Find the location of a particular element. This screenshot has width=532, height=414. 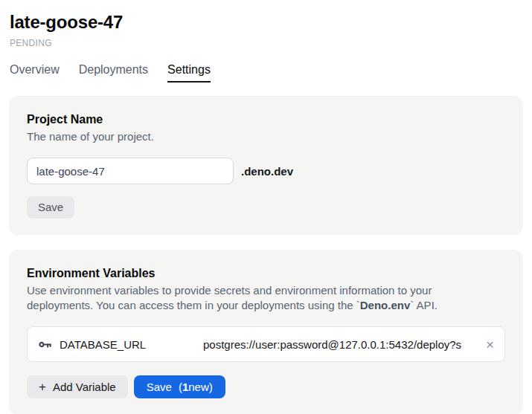

env-variable-row: DATABASE_URL postgres://user:password@12… is located at coordinates (266, 344).